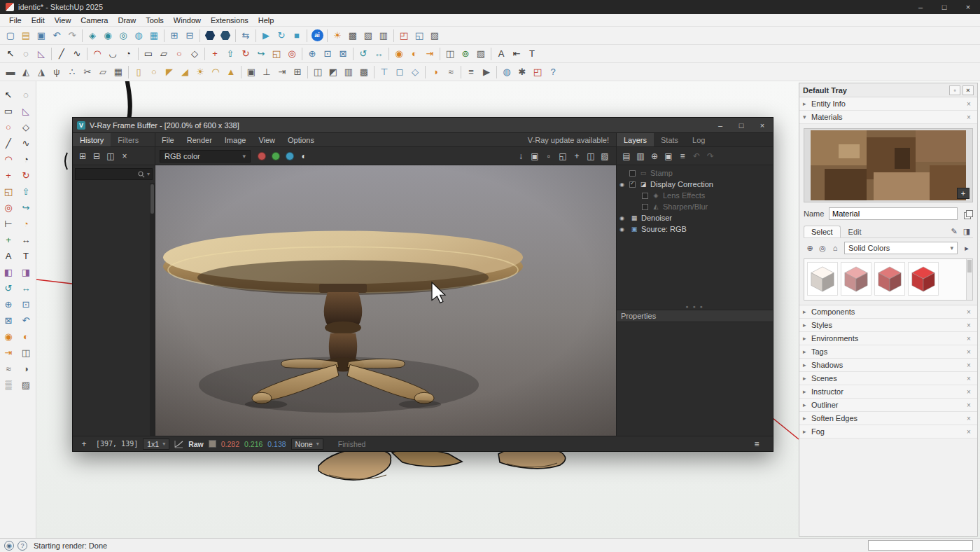  What do you see at coordinates (123, 36) in the screenshot?
I see `vray-render-last-button: ◎` at bounding box center [123, 36].